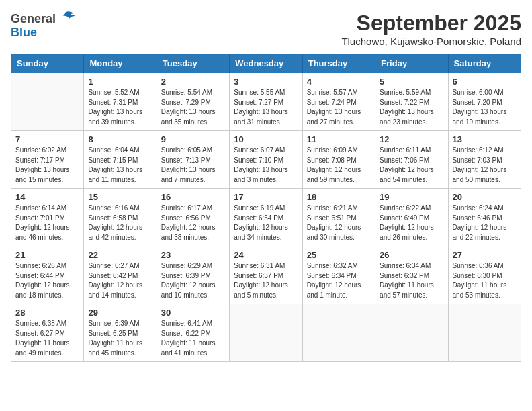 The image size is (532, 411). Describe the element at coordinates (339, 64) in the screenshot. I see `weekday-header-thursday: Thursday` at that location.